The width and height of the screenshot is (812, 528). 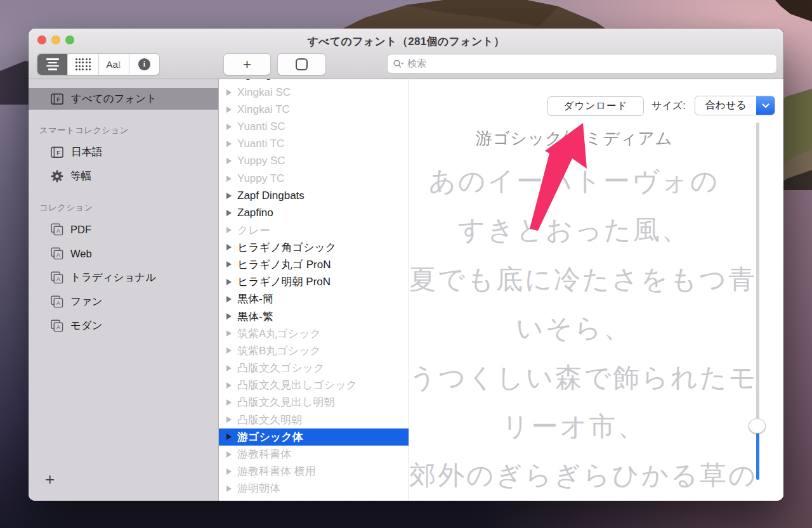 I want to click on sidebar-item-pdf: A PDF, so click(x=123, y=229).